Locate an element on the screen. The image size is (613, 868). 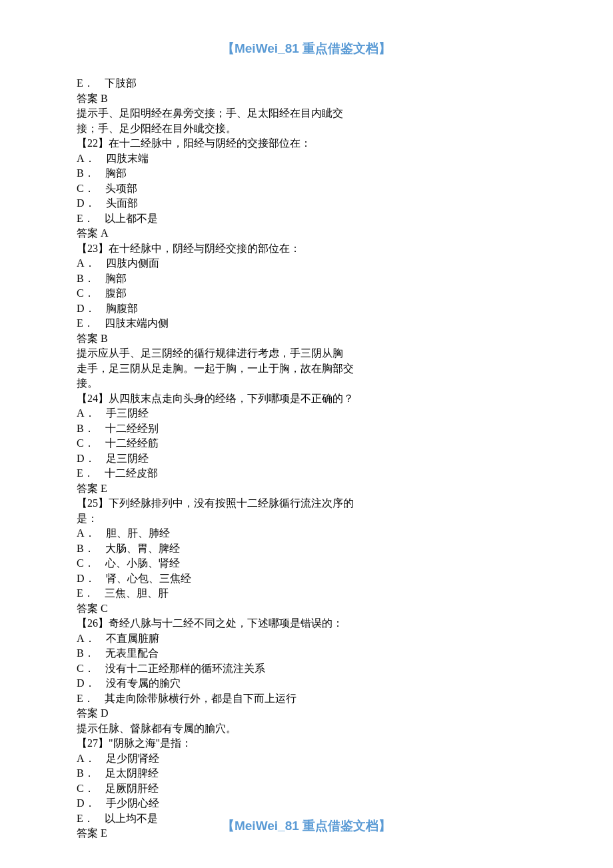
text-line: 【24】从四肢末点走向头身的经络，下列哪项是不正确的？ is located at coordinates (306, 399).